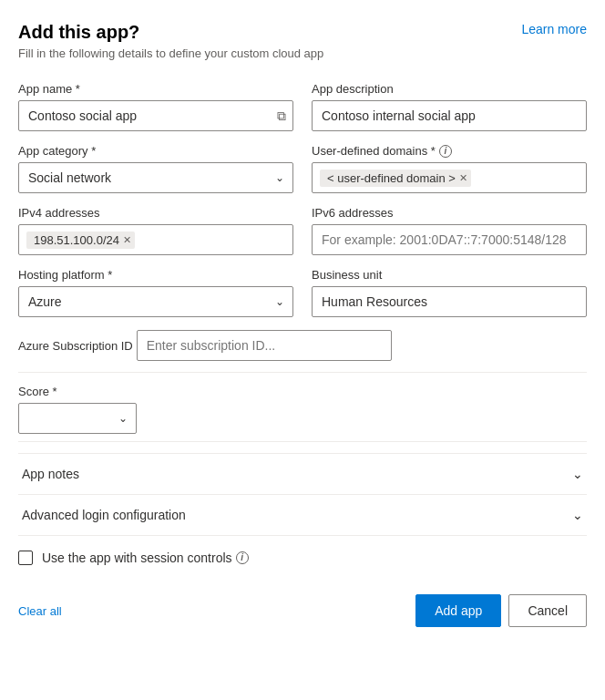 Image resolution: width=605 pixels, height=700 pixels. What do you see at coordinates (156, 116) in the screenshot?
I see `app-name-input` at bounding box center [156, 116].